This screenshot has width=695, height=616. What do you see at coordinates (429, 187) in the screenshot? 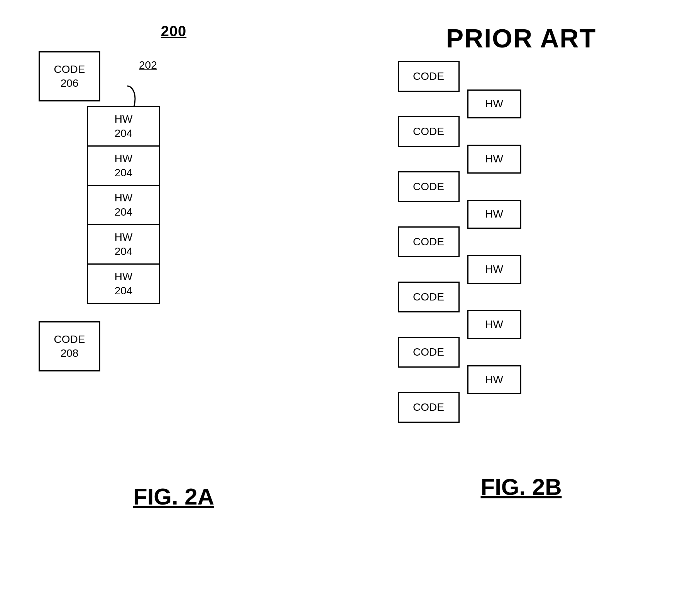
I see `fig2b-code-row-3: CODE` at bounding box center [429, 187].